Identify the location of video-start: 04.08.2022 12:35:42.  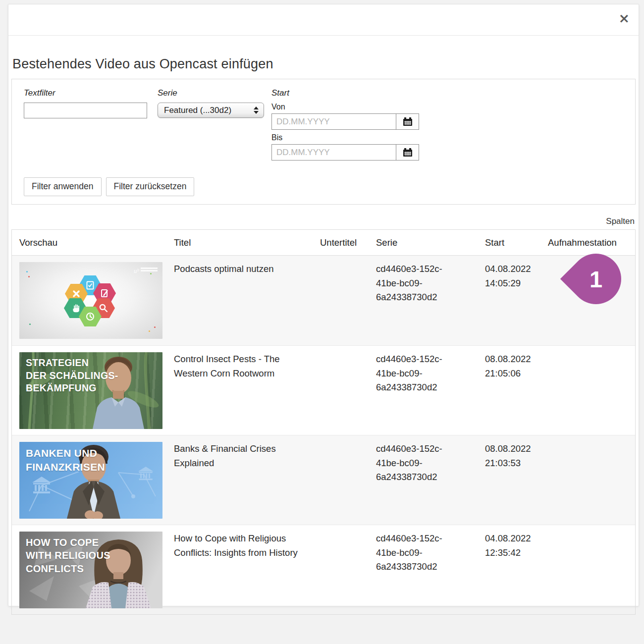
(515, 570).